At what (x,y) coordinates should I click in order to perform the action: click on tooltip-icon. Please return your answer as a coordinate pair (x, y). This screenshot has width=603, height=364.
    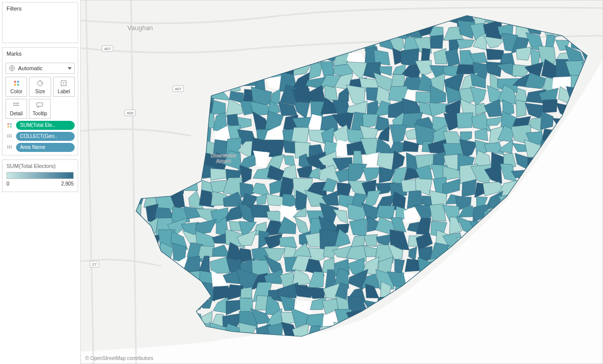
    Looking at the image, I should click on (40, 105).